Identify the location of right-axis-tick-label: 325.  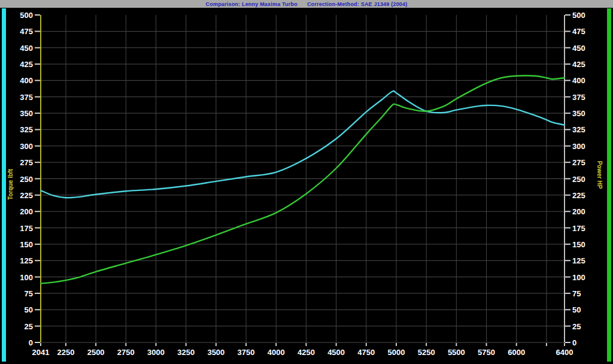
(579, 129).